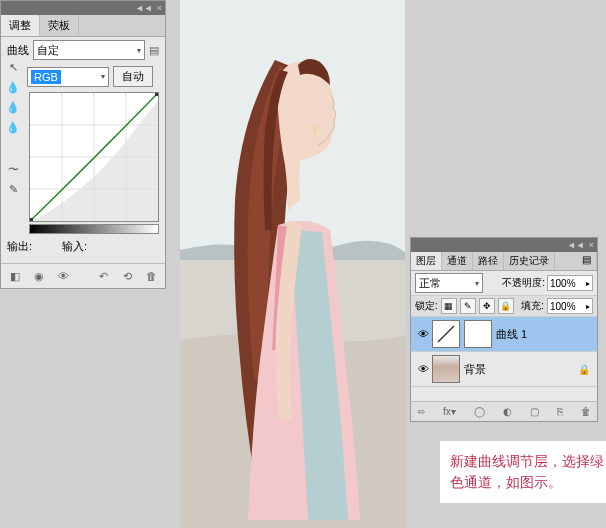 The width and height of the screenshot is (606, 528). Describe the element at coordinates (504, 245) in the screenshot. I see `layers-panel-header: ◄◄ ×` at that location.